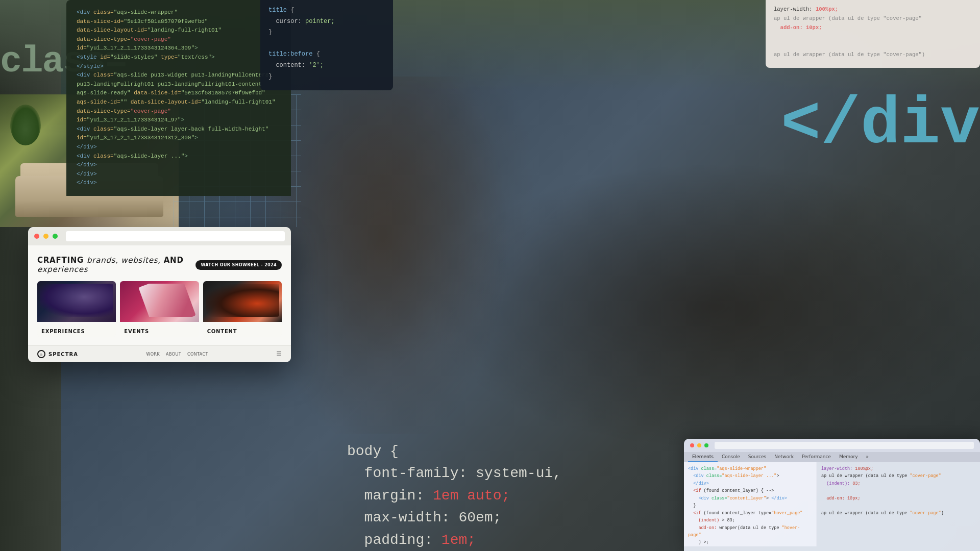  What do you see at coordinates (242, 332) in the screenshot?
I see `card-content-label: CONTENT` at bounding box center [242, 332].